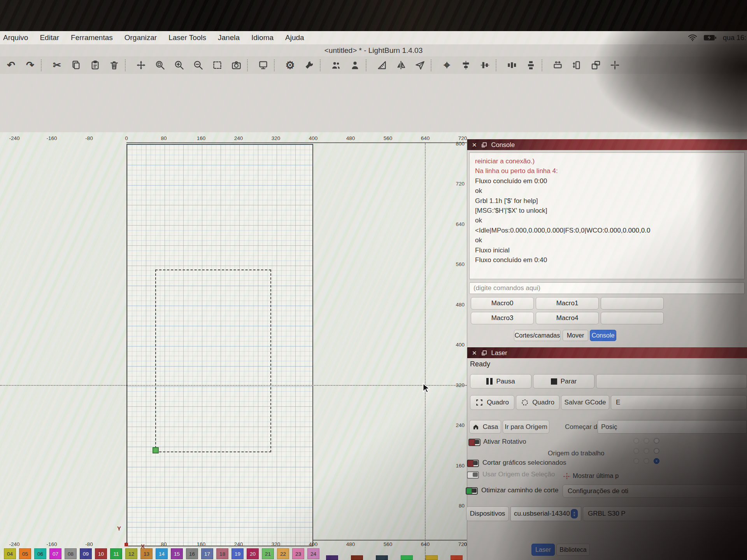 The height and width of the screenshot is (560, 747). What do you see at coordinates (420, 65) in the screenshot?
I see `send-icon` at bounding box center [420, 65].